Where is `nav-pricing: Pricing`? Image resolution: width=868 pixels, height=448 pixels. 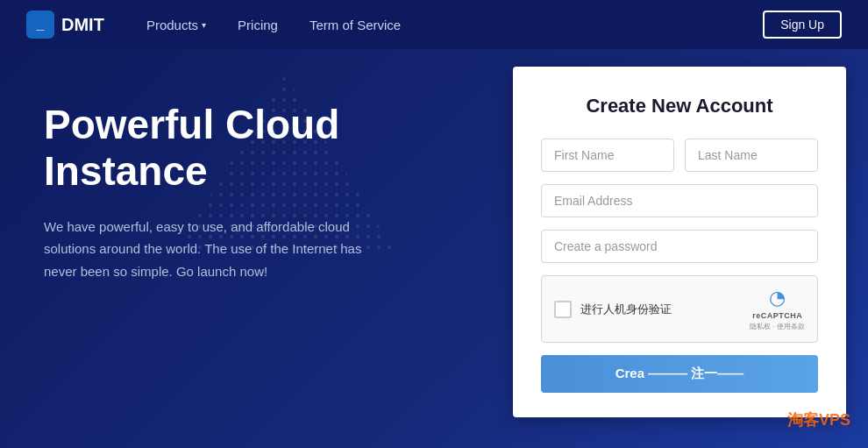
nav-pricing: Pricing is located at coordinates (258, 25).